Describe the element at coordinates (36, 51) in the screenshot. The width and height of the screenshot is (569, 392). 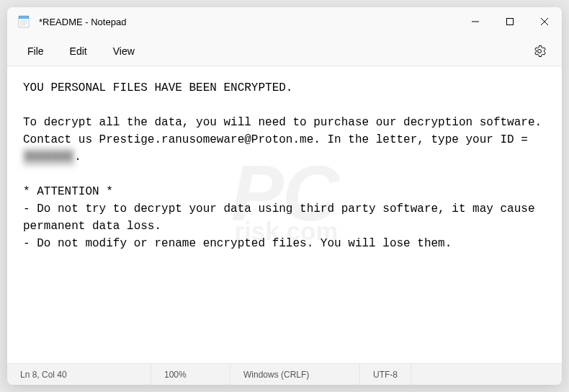
I see `menu-file: File` at that location.